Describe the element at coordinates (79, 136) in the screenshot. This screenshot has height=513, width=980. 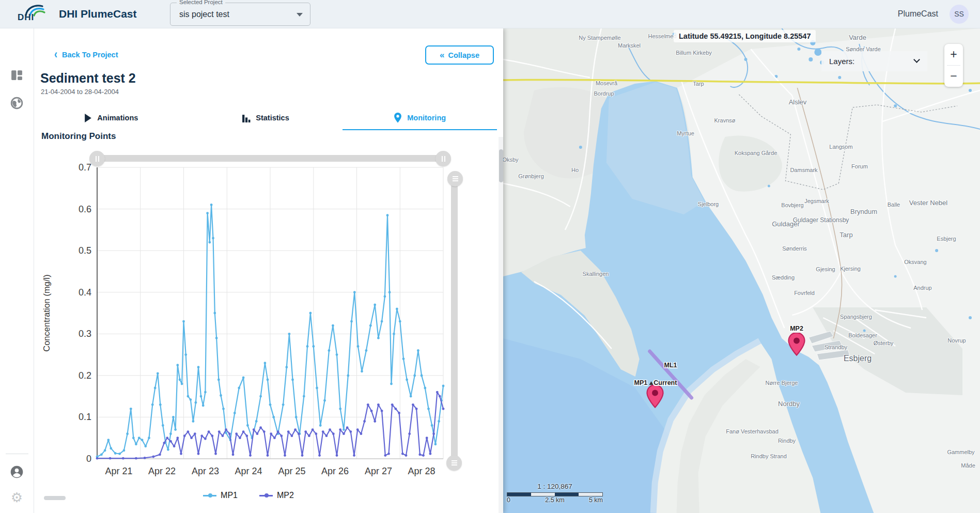
I see `section-title: Monitoring Points` at that location.